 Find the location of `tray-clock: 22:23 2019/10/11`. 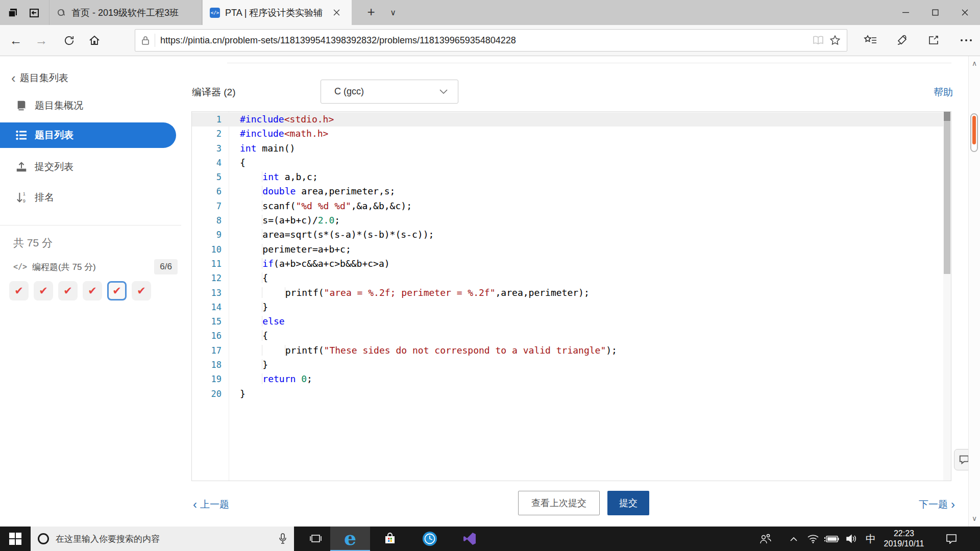

tray-clock: 22:23 2019/10/11 is located at coordinates (904, 539).